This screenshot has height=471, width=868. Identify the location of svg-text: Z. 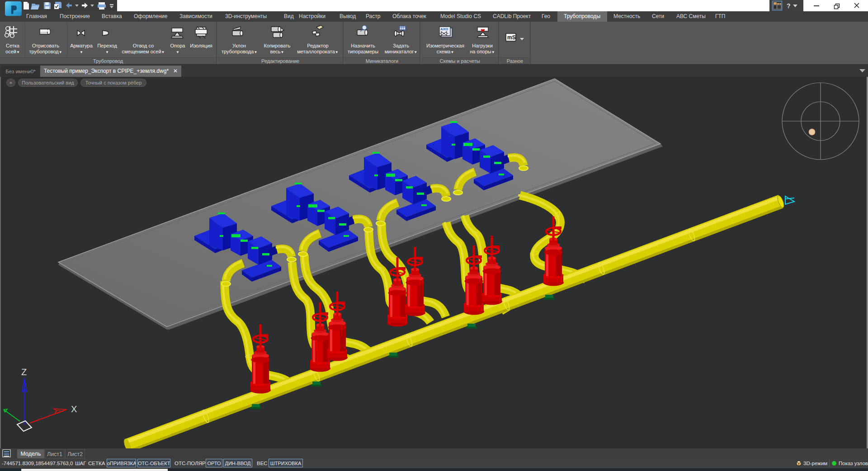
(24, 372).